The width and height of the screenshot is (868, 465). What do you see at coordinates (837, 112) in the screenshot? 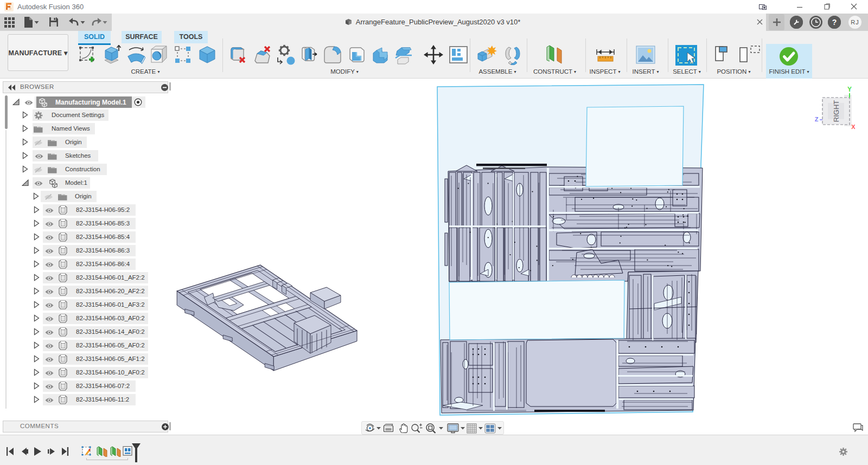
I see `svg-text: RIGHT` at bounding box center [837, 112].